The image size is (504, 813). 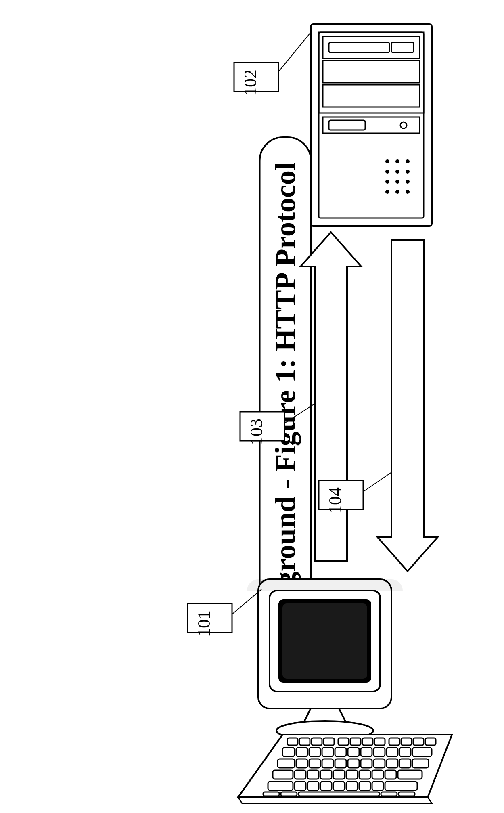 I want to click on http-response-arrow, so click(x=408, y=406).